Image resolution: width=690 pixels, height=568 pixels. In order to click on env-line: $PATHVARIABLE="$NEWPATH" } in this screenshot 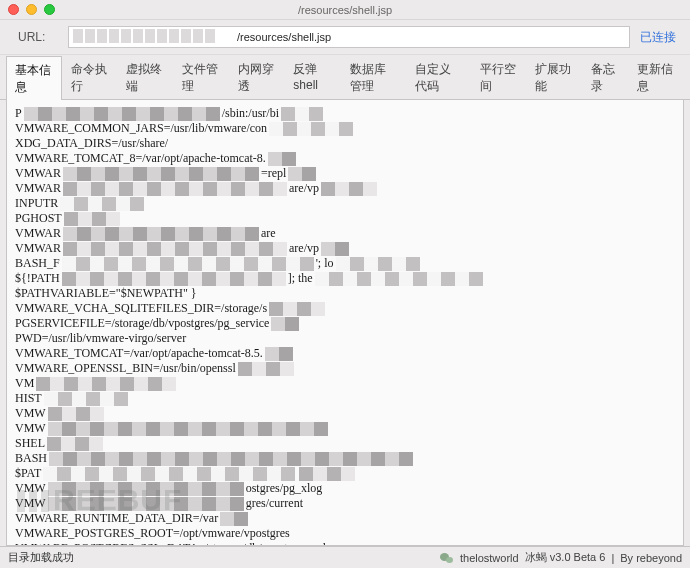, I will do `click(345, 294)`.